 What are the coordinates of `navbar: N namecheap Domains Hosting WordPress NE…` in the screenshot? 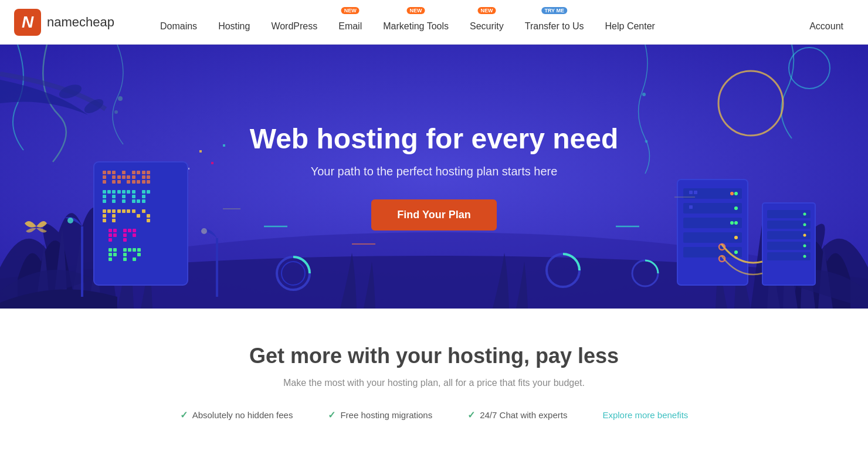 It's located at (434, 22).